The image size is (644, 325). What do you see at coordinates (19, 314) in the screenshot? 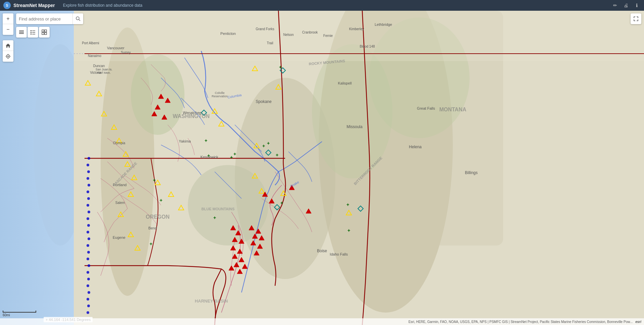
I see `scale-bar: 60mi` at bounding box center [19, 314].